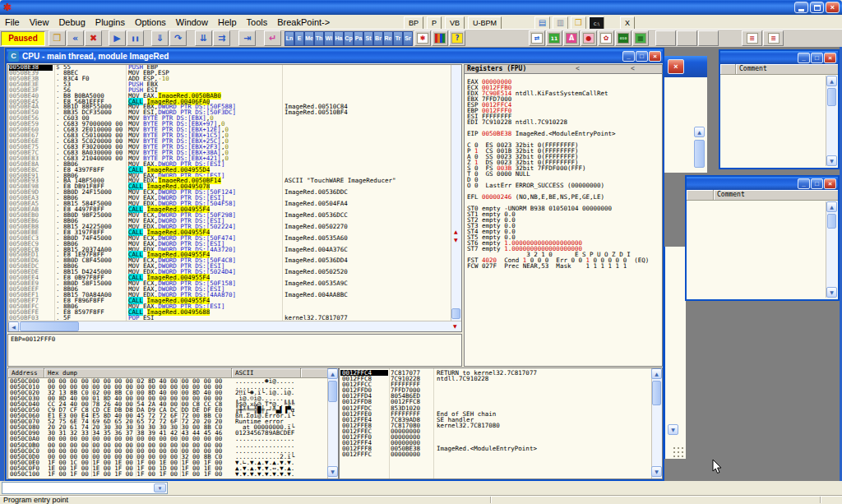 This screenshot has height=504, width=842. What do you see at coordinates (543, 23) in the screenshot?
I see `log-window-icon: ▤` at bounding box center [543, 23].